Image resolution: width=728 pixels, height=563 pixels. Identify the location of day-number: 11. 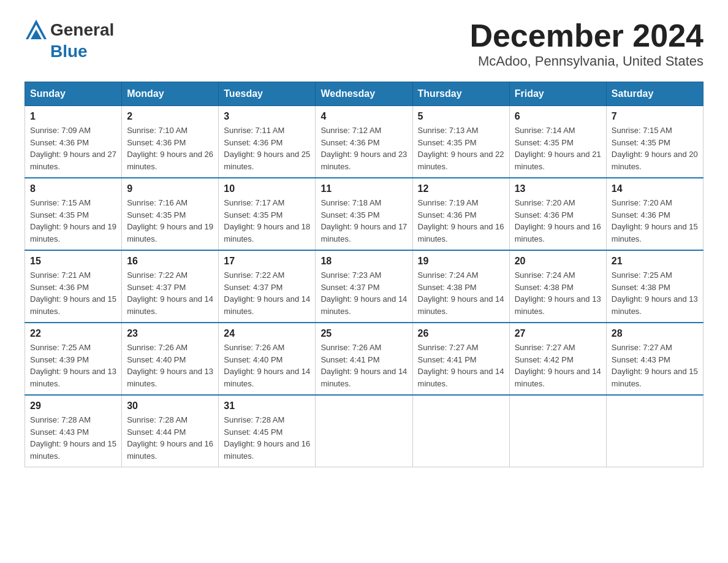
(364, 189).